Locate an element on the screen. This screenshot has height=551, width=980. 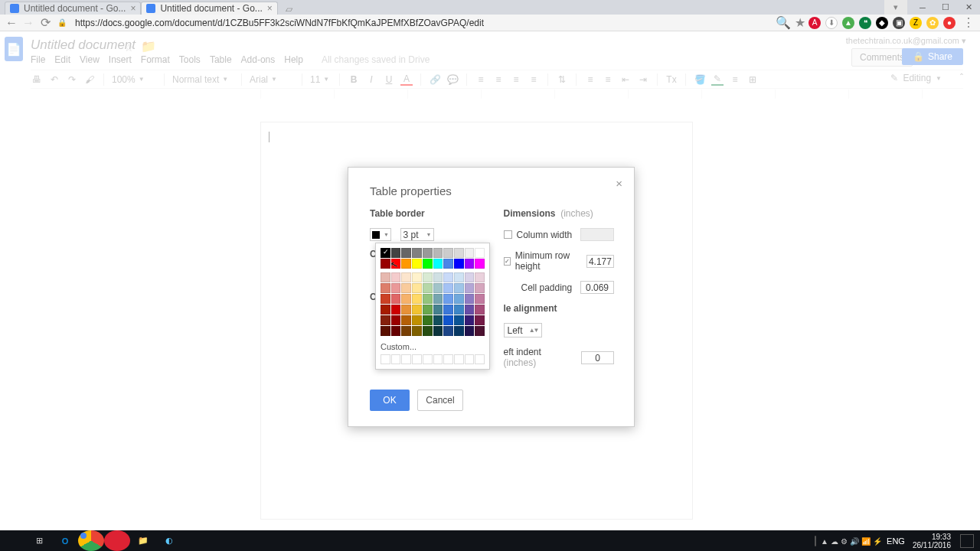
tray-cloud-icon: ☁ is located at coordinates (835, 542).